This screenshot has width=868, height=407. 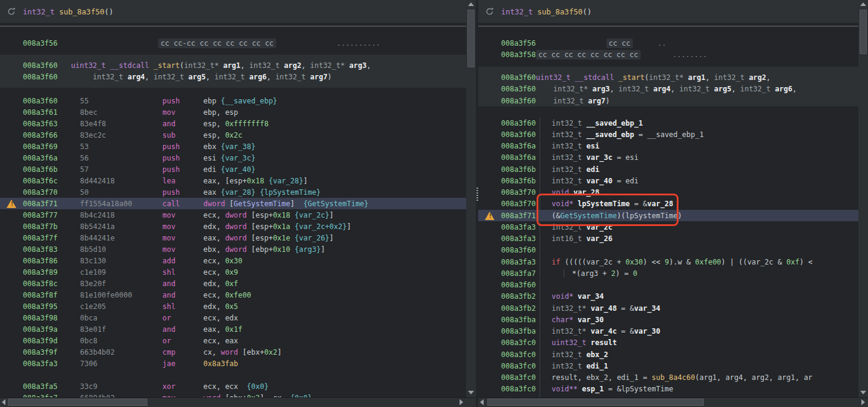 I want to click on disasm-row: 008a3fa766894b02movword [ebx+0x2], cx {0…, so click(x=233, y=394).